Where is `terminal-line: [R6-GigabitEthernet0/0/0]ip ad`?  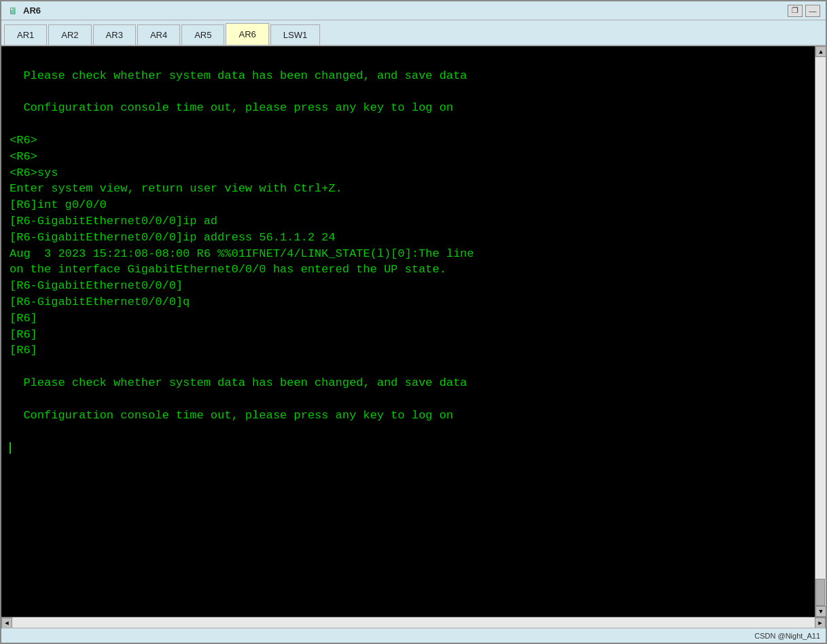
terminal-line: [R6-GigabitEthernet0/0/0]ip ad is located at coordinates (408, 221).